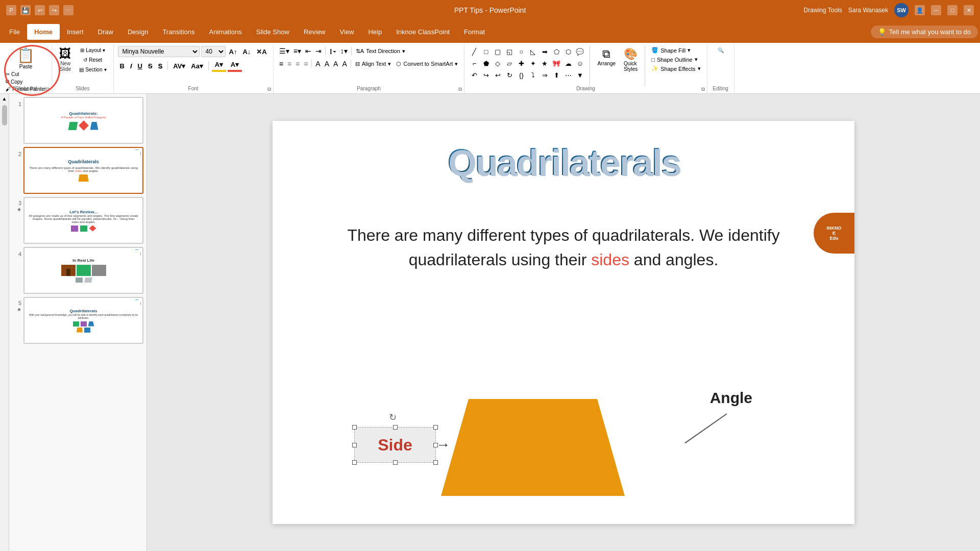 This screenshot has width=980, height=551. Describe the element at coordinates (43, 32) in the screenshot. I see `menu-home: Home` at that location.